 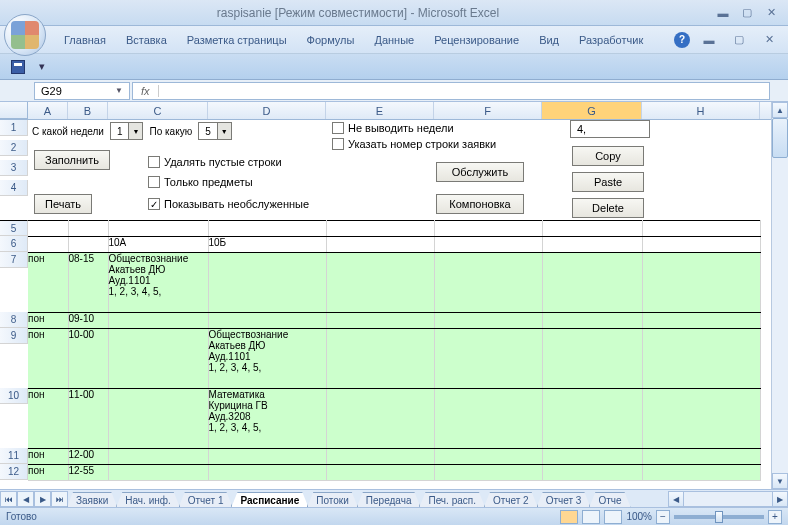 What do you see at coordinates (48, 110) in the screenshot?
I see `col-header-A: A` at bounding box center [48, 110].